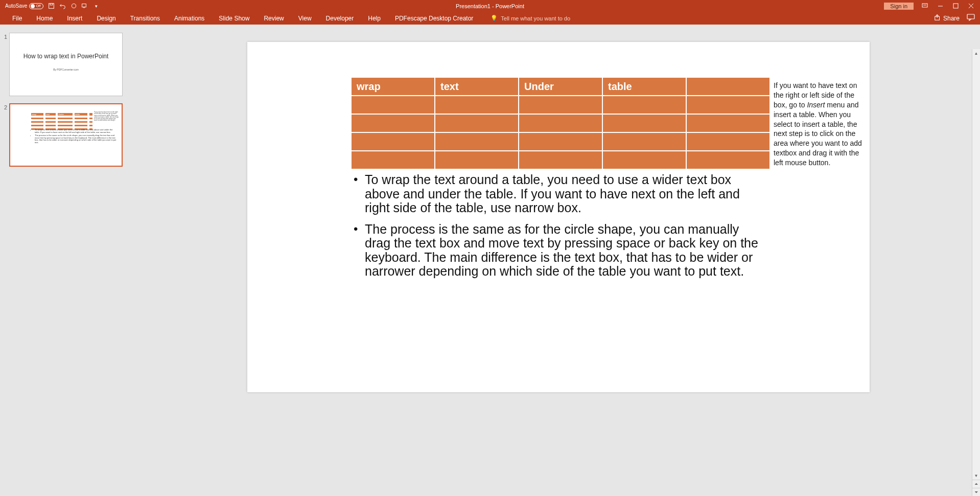  I want to click on qat-customize-icon: ▾, so click(96, 6).